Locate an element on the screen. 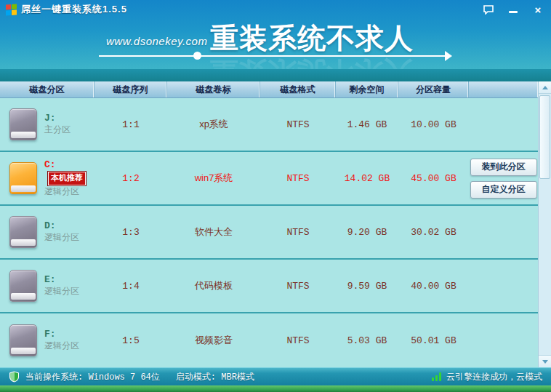 This screenshot has width=551, height=392. header-disk-label: 磁盘卷标 is located at coordinates (214, 89).